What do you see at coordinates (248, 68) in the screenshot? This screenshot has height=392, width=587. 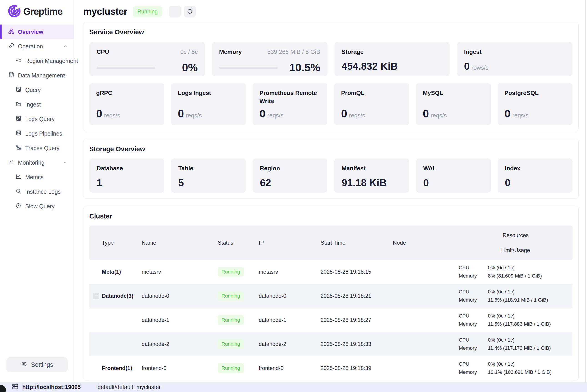 I see `memory-progress-bar` at bounding box center [248, 68].